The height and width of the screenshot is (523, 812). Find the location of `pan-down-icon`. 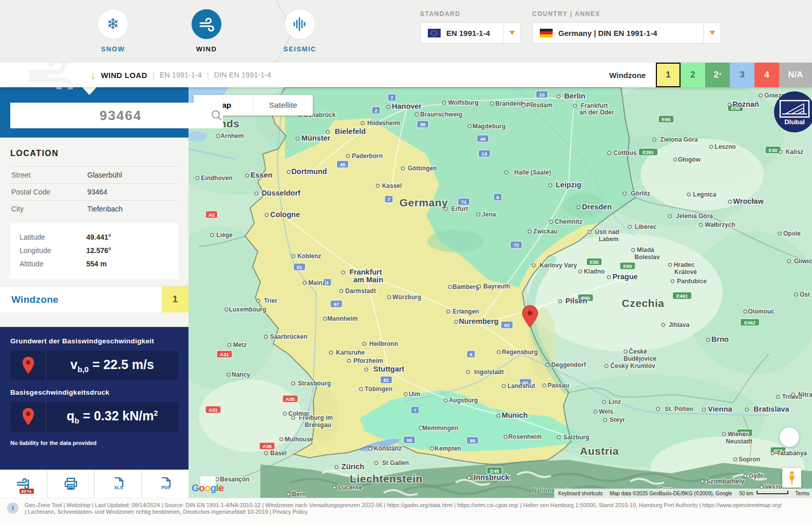

pan-down-icon is located at coordinates (789, 442).